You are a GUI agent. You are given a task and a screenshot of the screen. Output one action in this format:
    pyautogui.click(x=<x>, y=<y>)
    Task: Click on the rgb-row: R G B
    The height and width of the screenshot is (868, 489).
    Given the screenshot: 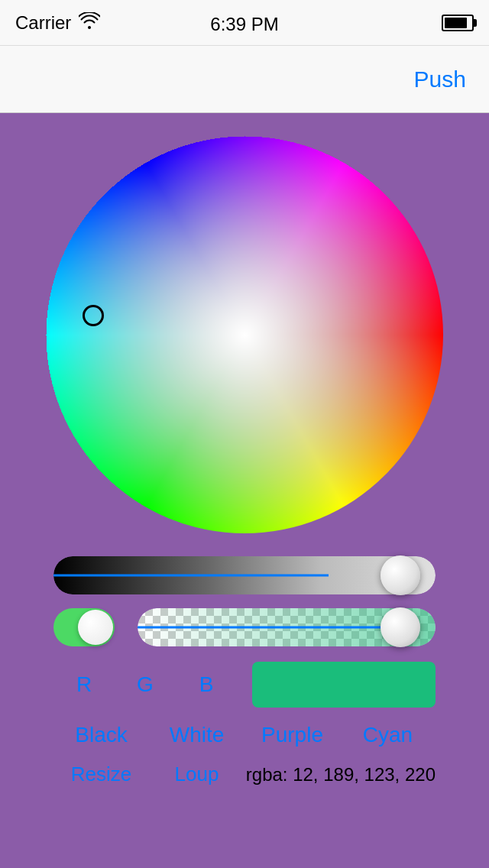 What is the action you would take?
    pyautogui.click(x=244, y=685)
    